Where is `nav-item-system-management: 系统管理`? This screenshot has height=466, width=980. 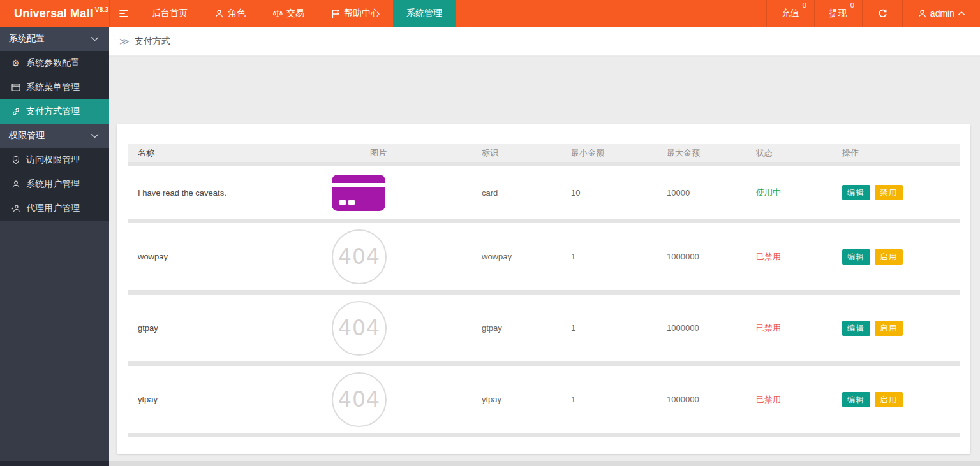 nav-item-system-management: 系统管理 is located at coordinates (424, 13).